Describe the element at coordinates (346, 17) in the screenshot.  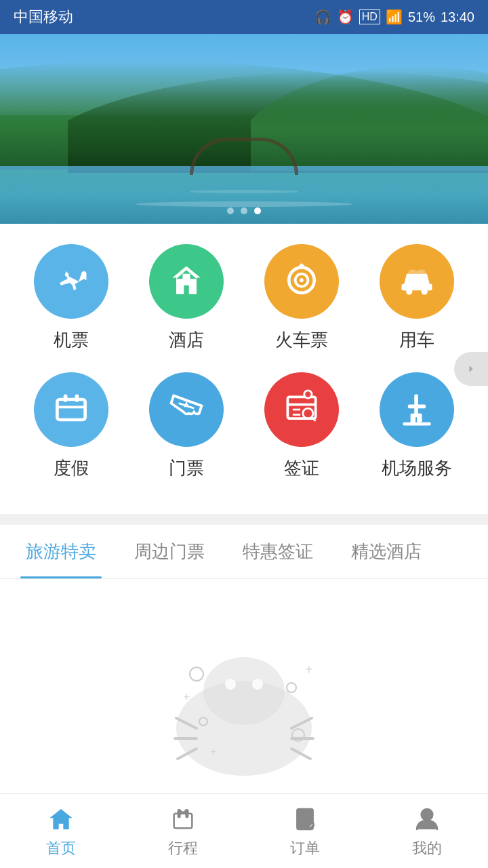
I see `alarm-icon: ⏰` at that location.